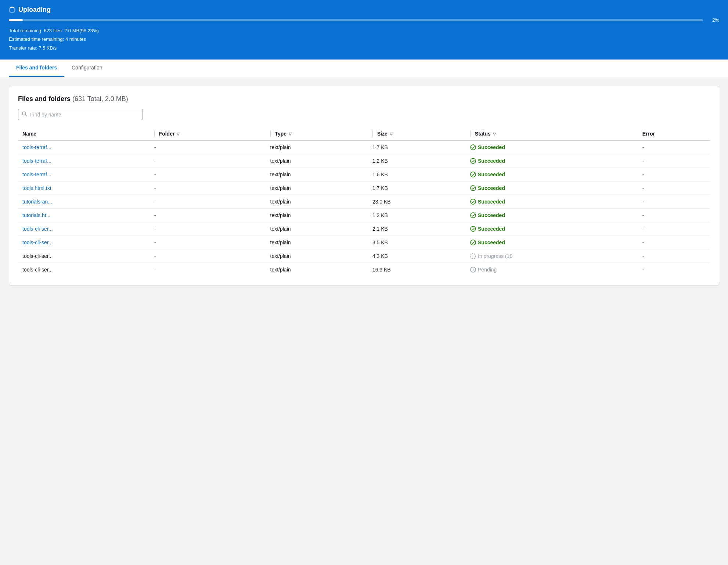  Describe the element at coordinates (87, 68) in the screenshot. I see `tab-configuration: Configuration` at that location.